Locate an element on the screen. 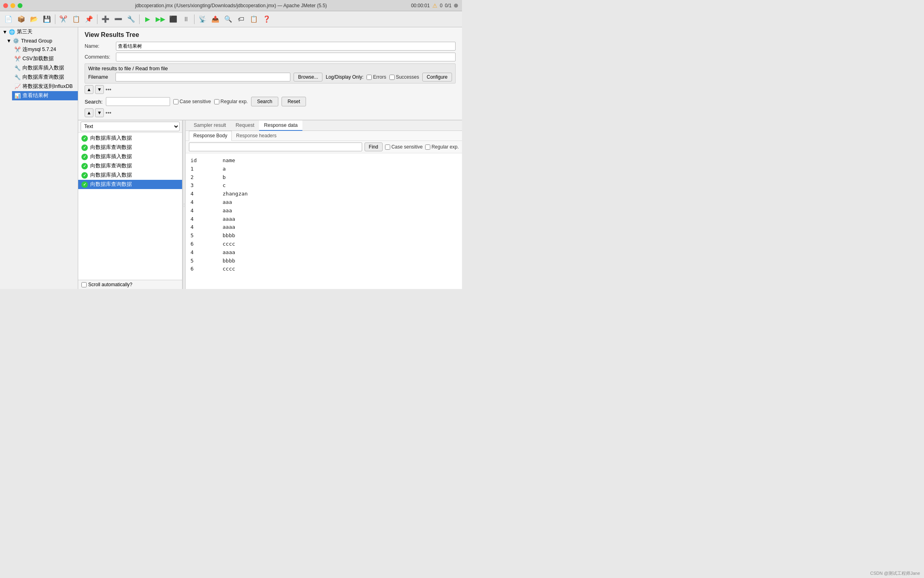 The image size is (924, 578). find-button: Find is located at coordinates (374, 147).